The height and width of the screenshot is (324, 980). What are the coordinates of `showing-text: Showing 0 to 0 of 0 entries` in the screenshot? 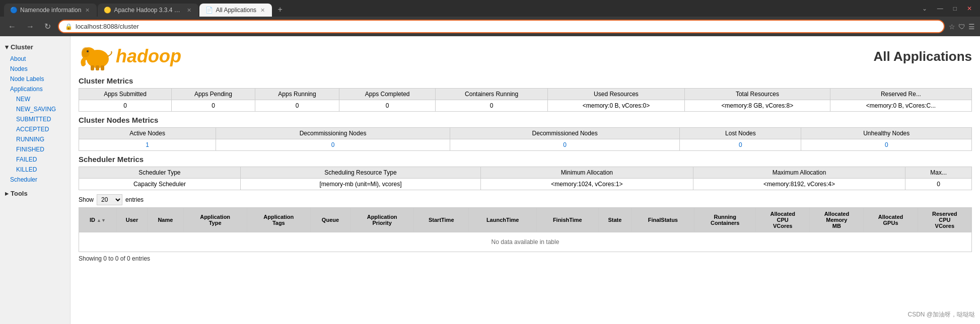 It's located at (525, 259).